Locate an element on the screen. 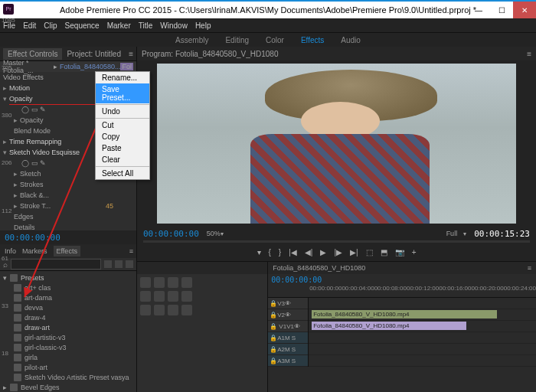 This screenshot has height=392, width=536. clip-v1: Fotolia_84840580_V_HD1080.mp4 is located at coordinates (389, 326).